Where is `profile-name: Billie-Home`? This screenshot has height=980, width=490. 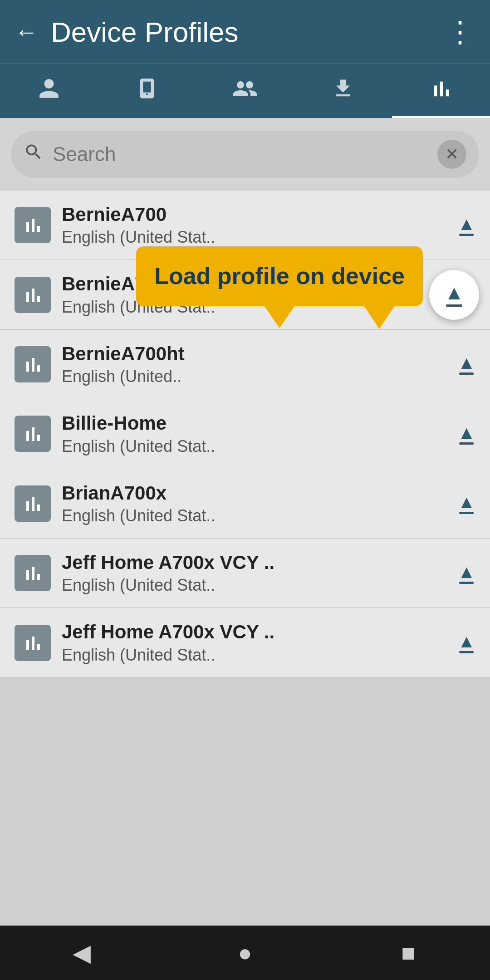
profile-name: Billie-Home is located at coordinates (254, 423).